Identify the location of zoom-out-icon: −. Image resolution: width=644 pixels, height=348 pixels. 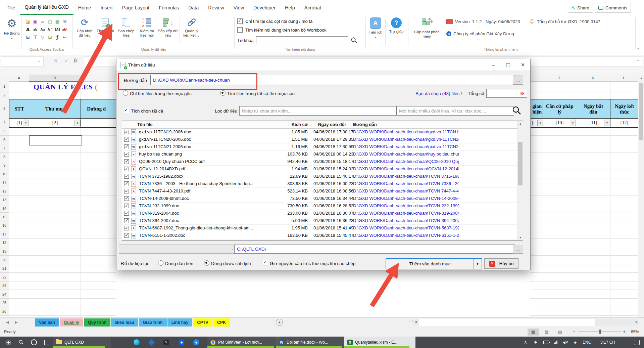
(574, 332).